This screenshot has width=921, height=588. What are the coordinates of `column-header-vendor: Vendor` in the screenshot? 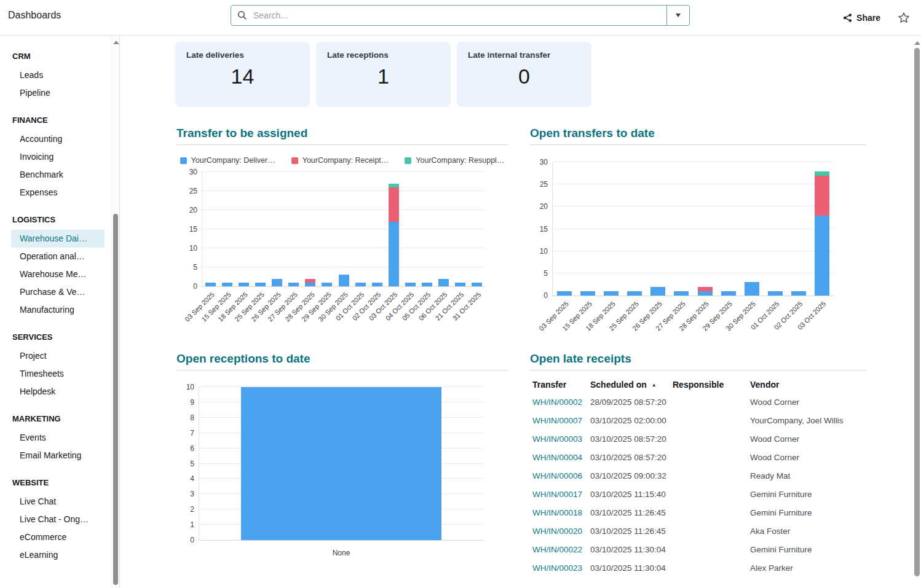 It's located at (808, 385).